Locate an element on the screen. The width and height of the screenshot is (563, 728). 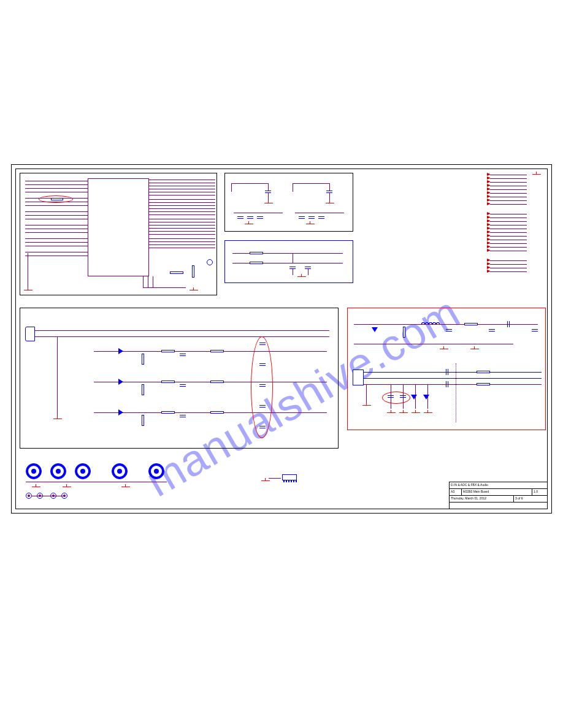
title-field: D.IN & ADC & FBX & Audio is located at coordinates (498, 485).